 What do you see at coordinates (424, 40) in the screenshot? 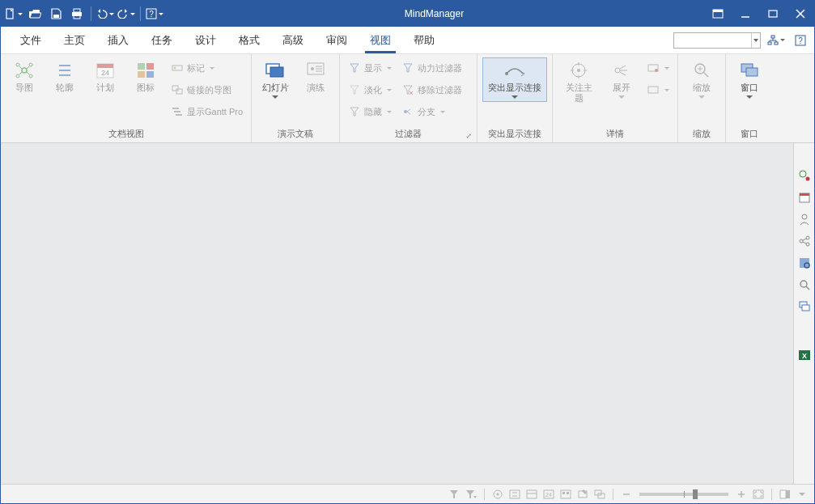
I see `menu-help: 帮助` at bounding box center [424, 40].